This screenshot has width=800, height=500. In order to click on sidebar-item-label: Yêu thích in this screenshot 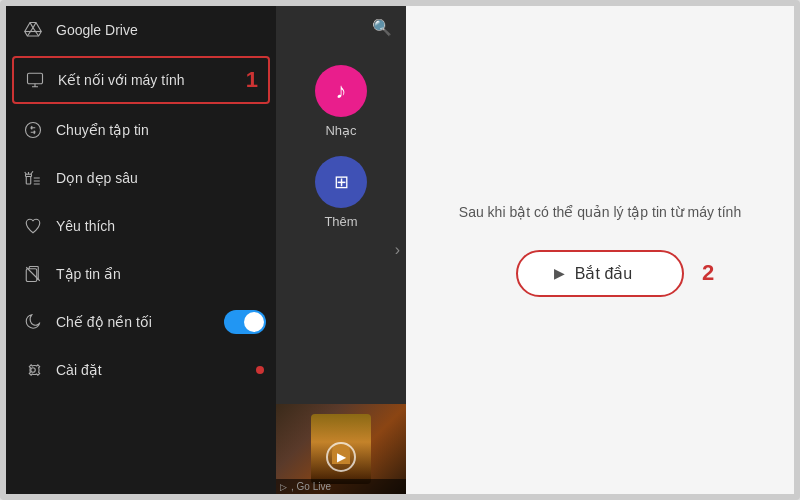, I will do `click(86, 226)`.